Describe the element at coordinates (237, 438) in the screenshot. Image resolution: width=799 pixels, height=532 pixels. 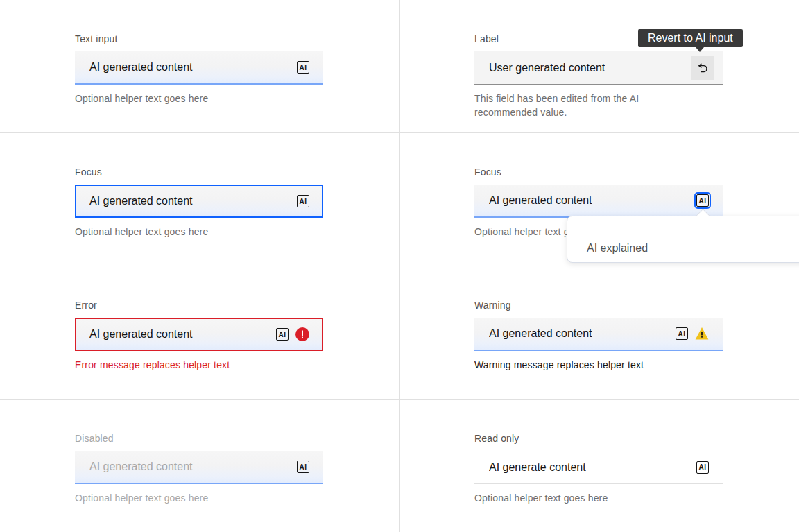
I see `field-label: Disabled` at that location.